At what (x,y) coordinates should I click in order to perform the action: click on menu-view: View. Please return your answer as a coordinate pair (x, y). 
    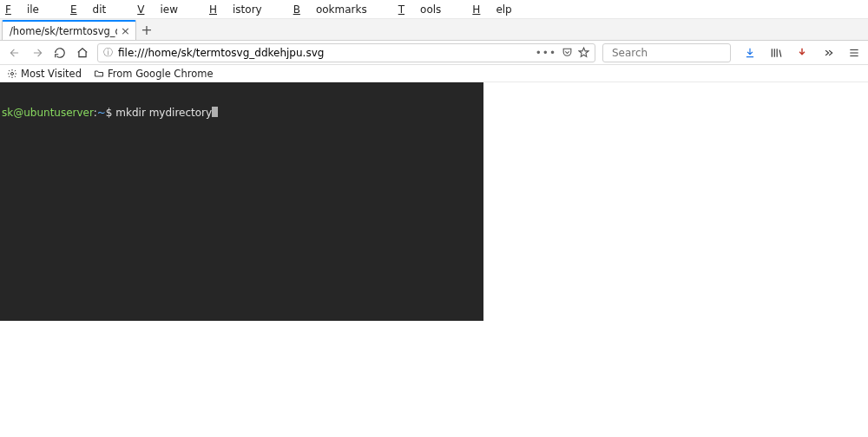
    Looking at the image, I should click on (165, 10).